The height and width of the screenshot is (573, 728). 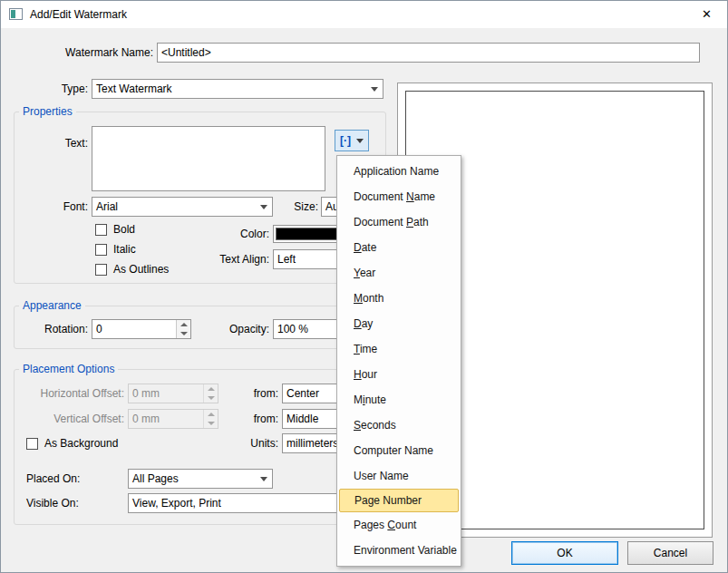 I want to click on close-icon: ✕, so click(x=707, y=15).